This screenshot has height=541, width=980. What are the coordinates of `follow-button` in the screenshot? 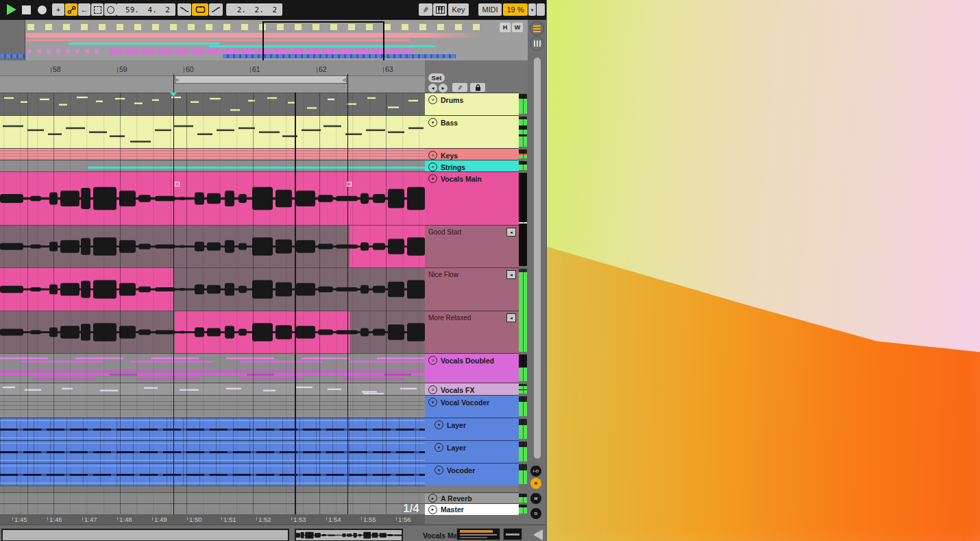 It's located at (110, 10).